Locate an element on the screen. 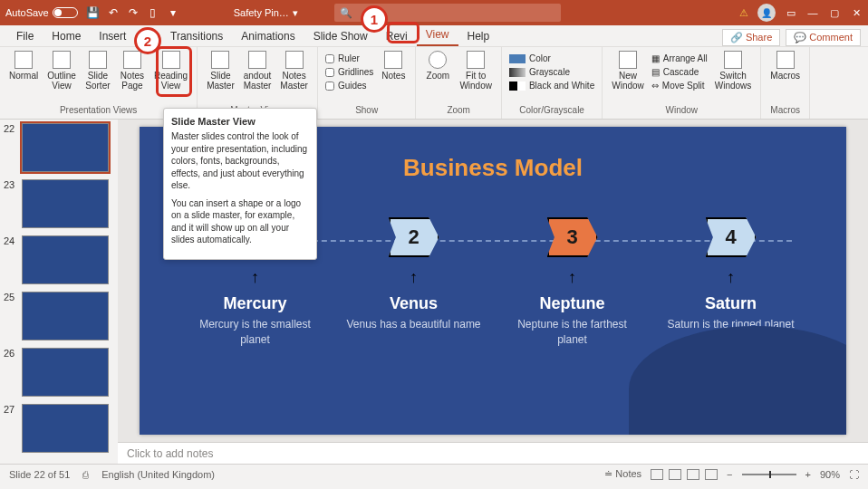  group-macros: Macros Macros is located at coordinates (786, 83).